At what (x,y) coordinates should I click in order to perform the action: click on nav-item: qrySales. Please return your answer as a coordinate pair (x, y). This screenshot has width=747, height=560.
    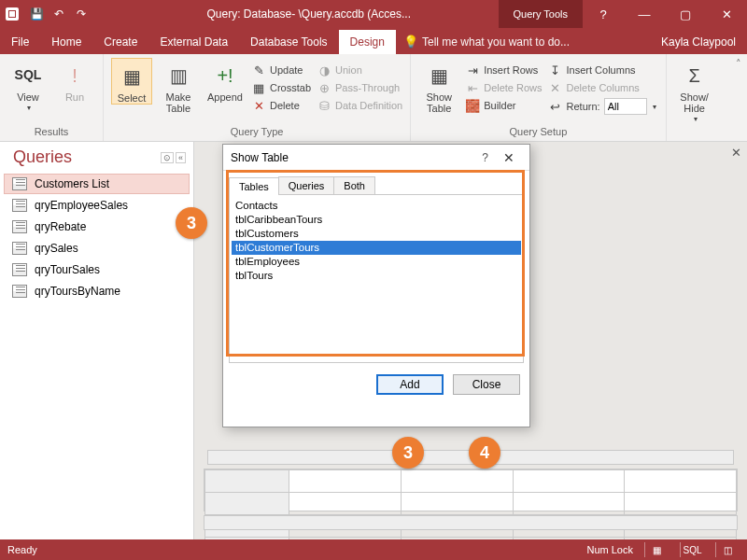
    Looking at the image, I should click on (97, 248).